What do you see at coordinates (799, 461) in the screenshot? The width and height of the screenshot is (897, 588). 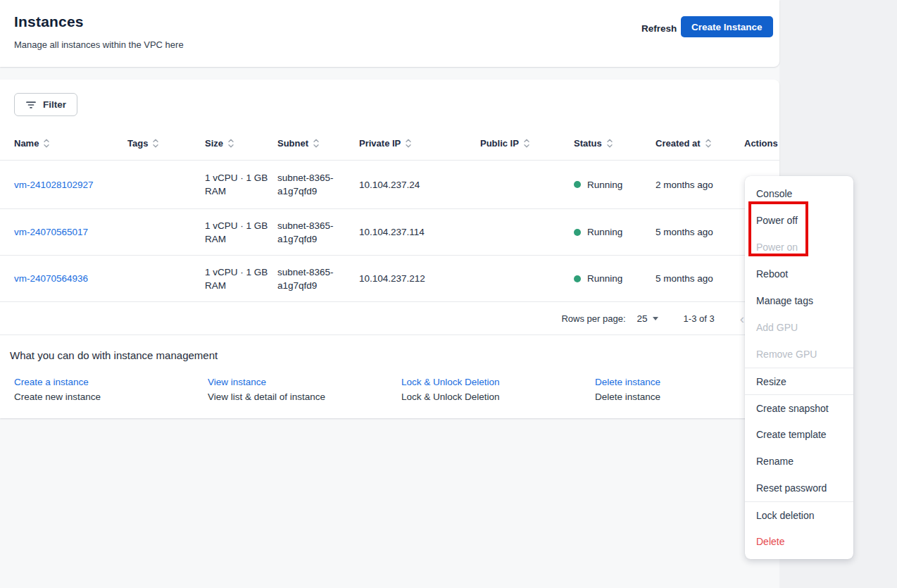 I see `menu-item-rename: Rename` at bounding box center [799, 461].